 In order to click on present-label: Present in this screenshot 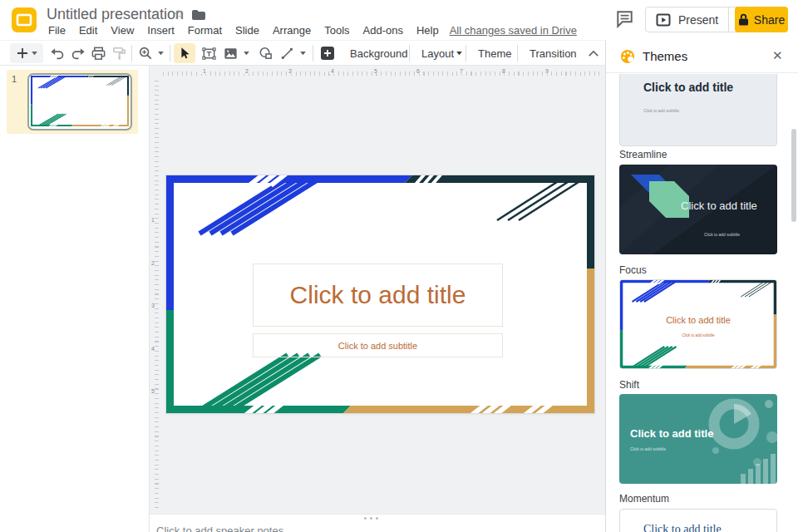, I will do `click(698, 20)`.